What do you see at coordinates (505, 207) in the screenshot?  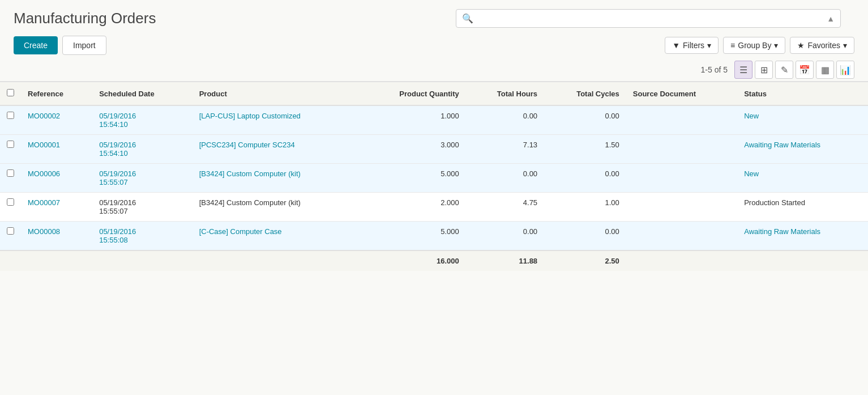 I see `cell-total-hours: 4.75` at bounding box center [505, 207].